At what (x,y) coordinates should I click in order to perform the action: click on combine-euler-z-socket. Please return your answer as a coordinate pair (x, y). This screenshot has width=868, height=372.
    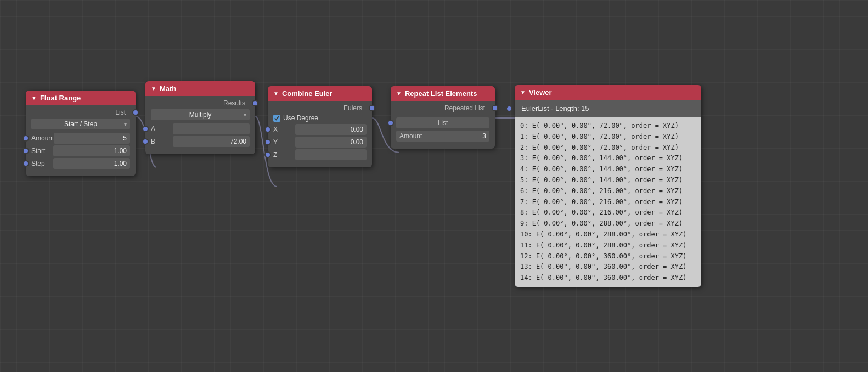
    Looking at the image, I should click on (268, 155).